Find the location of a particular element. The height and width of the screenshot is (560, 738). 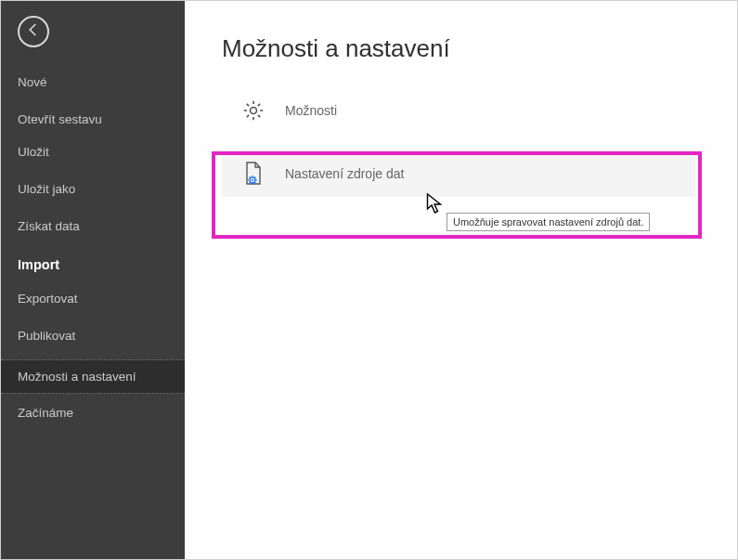

sidebar-item-label: Publikovat is located at coordinates (46, 336).